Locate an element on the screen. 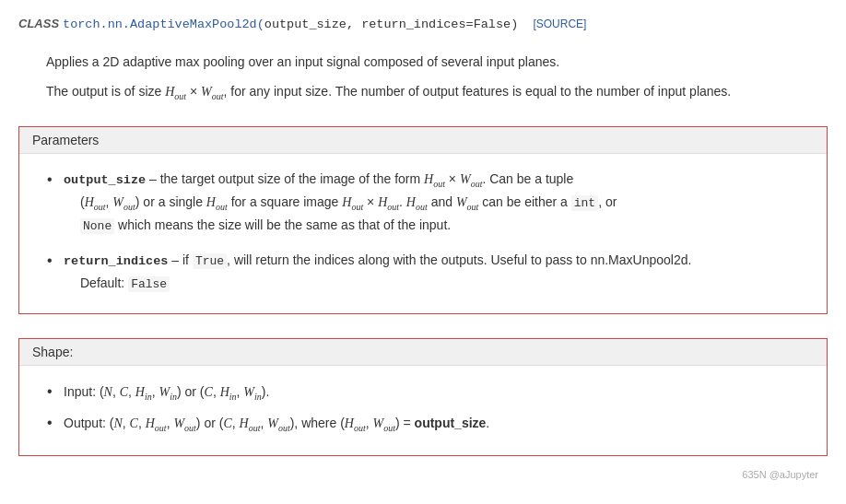  class-keyword: CLASS is located at coordinates (39, 24).